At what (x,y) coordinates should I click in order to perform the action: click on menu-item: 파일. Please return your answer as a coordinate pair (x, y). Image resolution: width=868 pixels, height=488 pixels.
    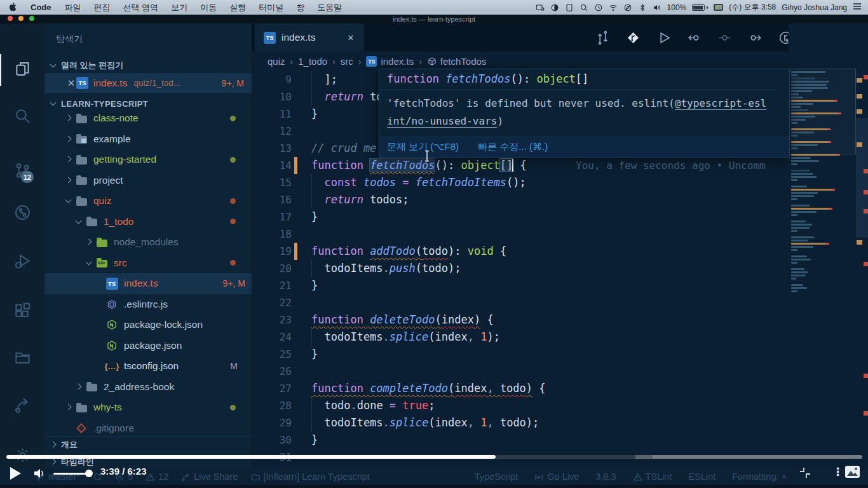
    Looking at the image, I should click on (73, 8).